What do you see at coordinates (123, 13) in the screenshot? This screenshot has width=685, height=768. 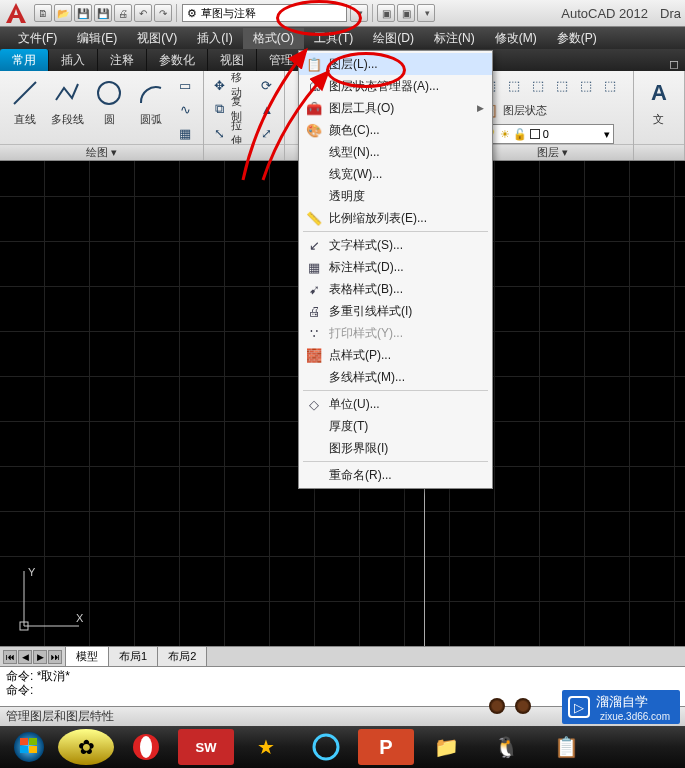 I see `print-icon: 🖨` at bounding box center [123, 13].